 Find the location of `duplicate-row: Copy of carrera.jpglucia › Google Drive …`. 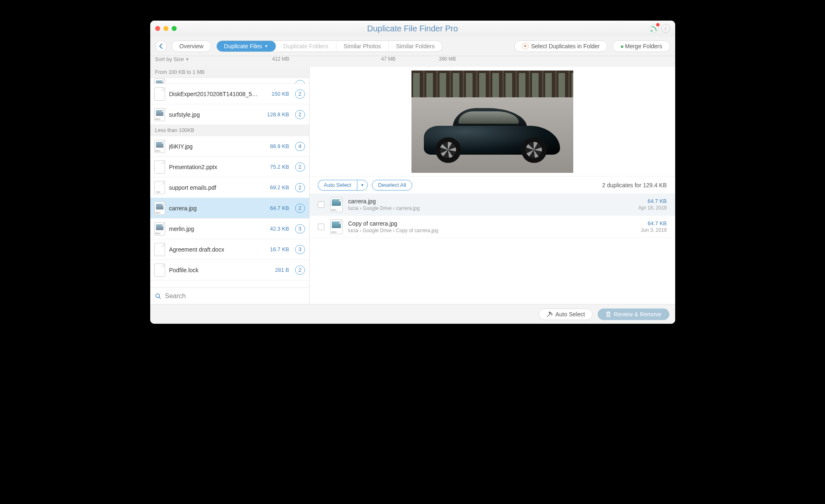

duplicate-row: Copy of carrera.jpglucia › Google Drive … is located at coordinates (492, 227).